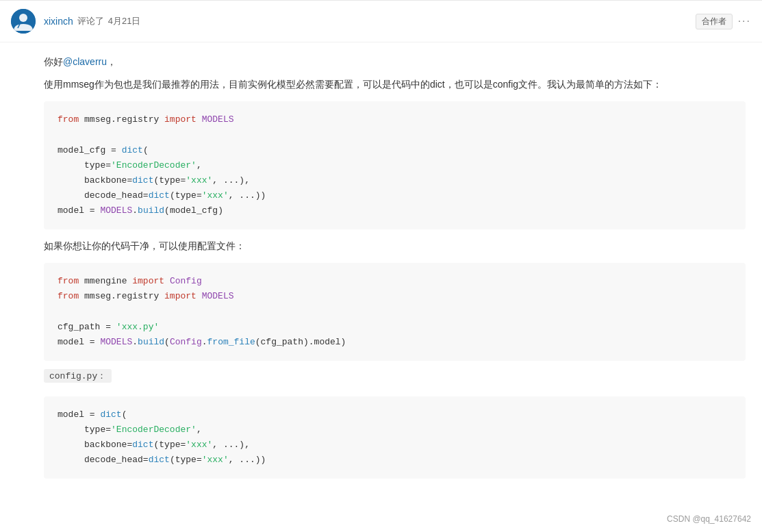 The width and height of the screenshot is (762, 532). I want to click on date-text: 4月21日, so click(125, 21).